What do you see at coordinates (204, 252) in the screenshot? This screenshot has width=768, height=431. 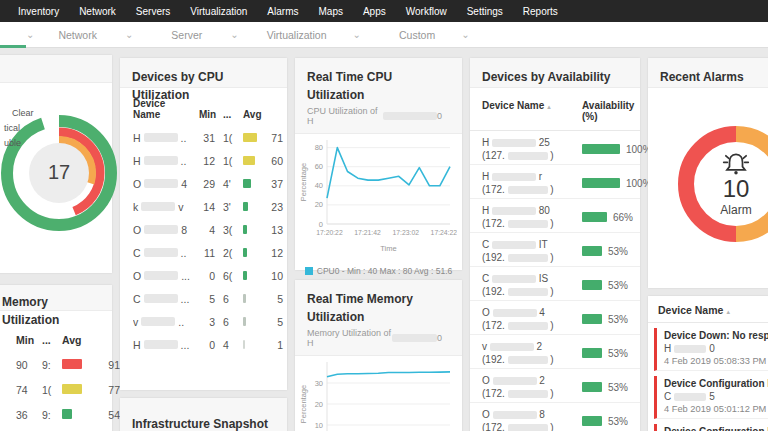 I see `table-row: C .. 11 2( 12` at bounding box center [204, 252].